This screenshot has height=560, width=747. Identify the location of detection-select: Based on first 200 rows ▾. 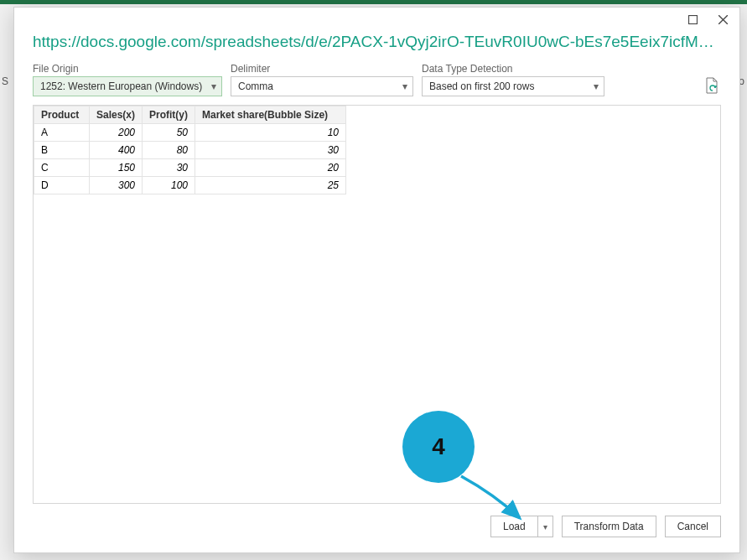
(513, 86).